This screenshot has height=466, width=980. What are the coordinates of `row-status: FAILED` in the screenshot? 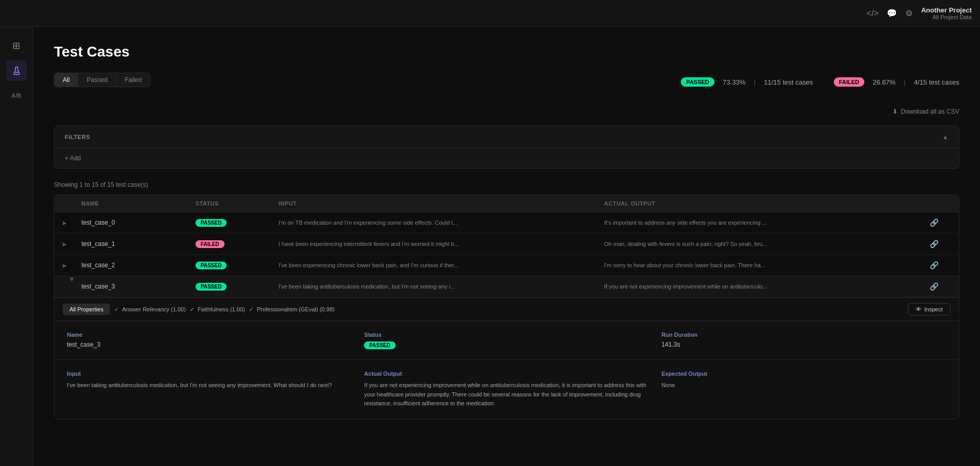 It's located at (237, 244).